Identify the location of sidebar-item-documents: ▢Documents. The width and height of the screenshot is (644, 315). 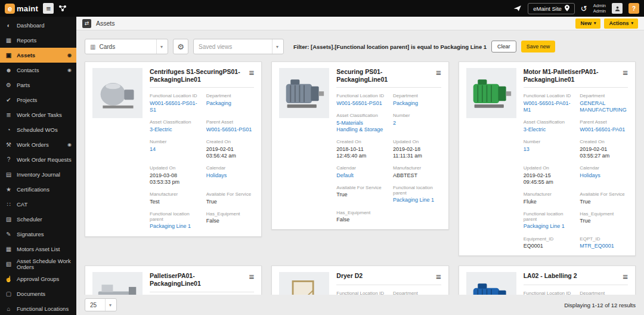
(38, 294).